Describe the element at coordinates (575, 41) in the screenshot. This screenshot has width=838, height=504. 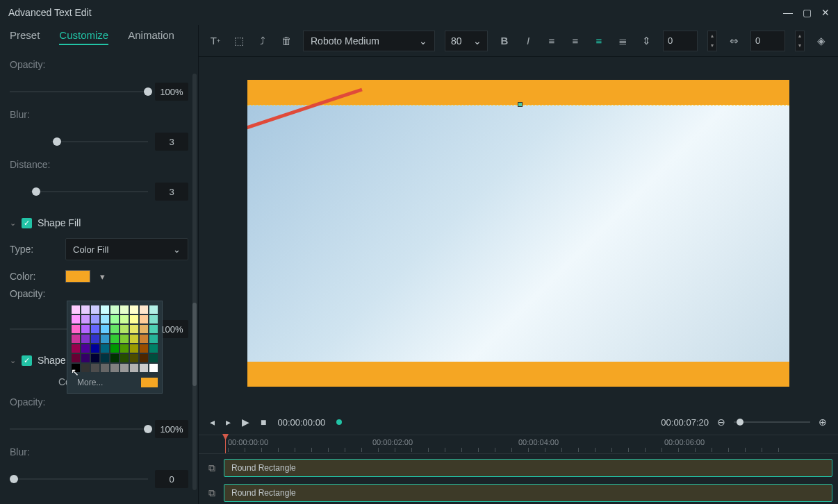
I see `align-center-icon: ≡` at that location.